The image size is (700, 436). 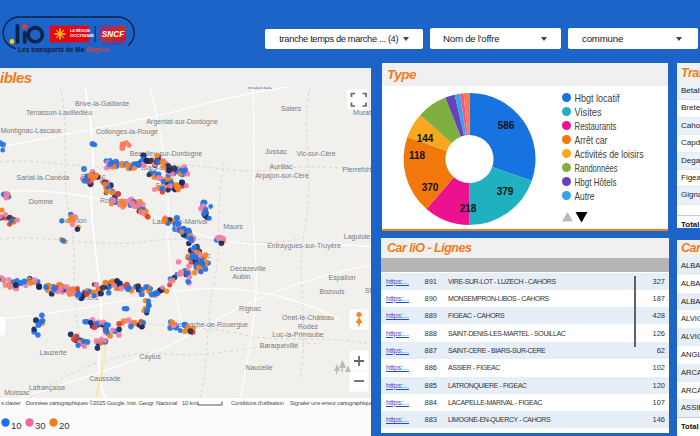 I want to click on svg-text: Moissac, so click(x=17, y=392).